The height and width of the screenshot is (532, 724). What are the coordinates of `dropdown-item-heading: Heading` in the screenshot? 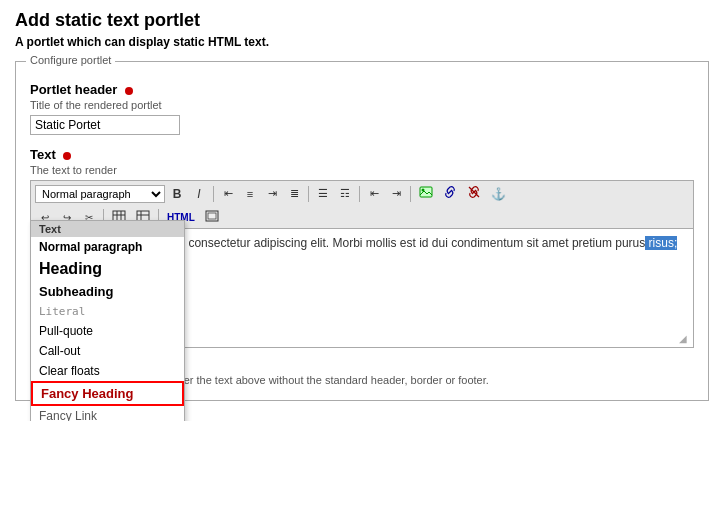 It's located at (108, 269).